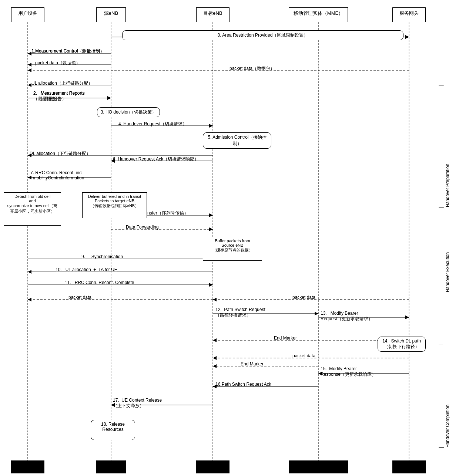 Image resolution: width=459 pixels, height=476 pixels. I want to click on msg-label-m12: 12. Path Switch Request （路径转换请求）, so click(241, 313).